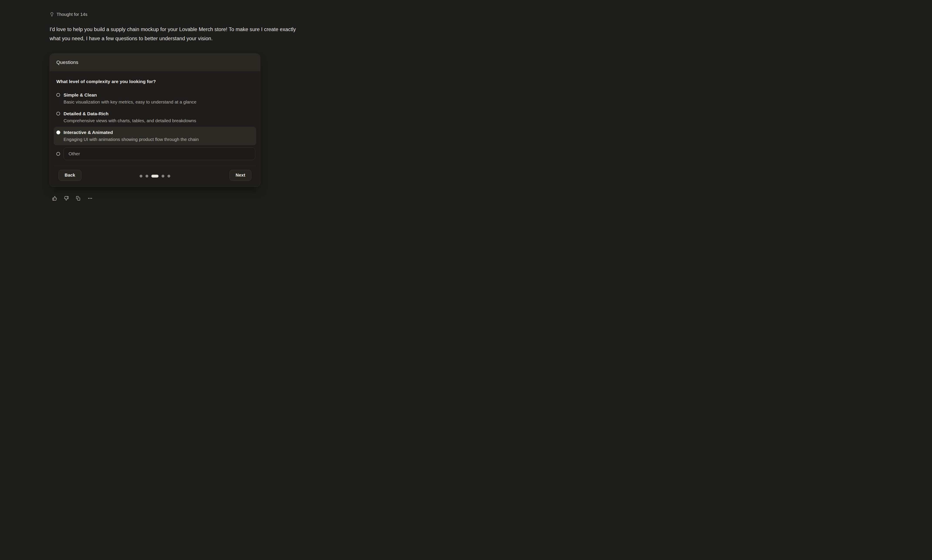  I want to click on card-footer: Back Next, so click(155, 176).